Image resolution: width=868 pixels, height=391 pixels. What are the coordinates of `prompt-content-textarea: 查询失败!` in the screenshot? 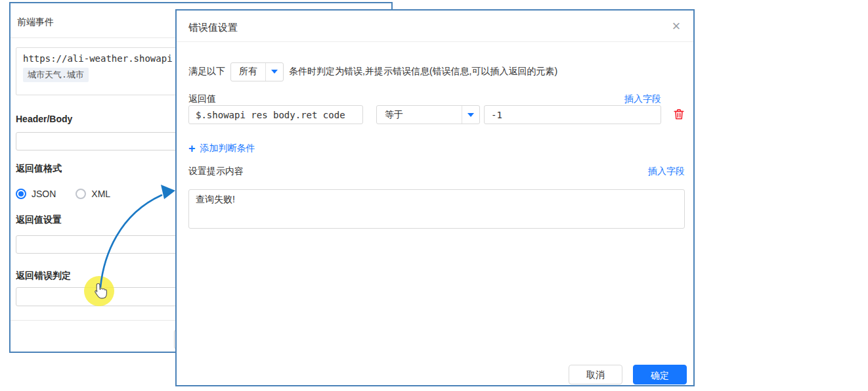 It's located at (437, 209).